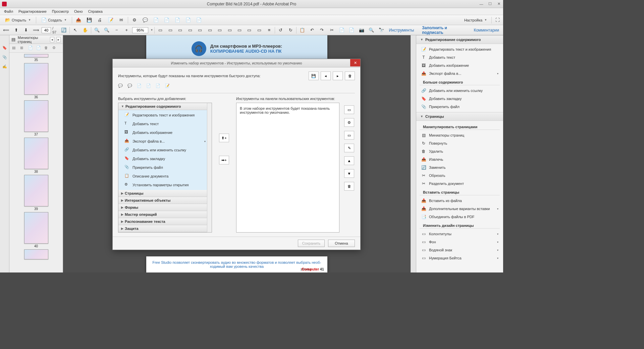 Image resolution: width=644 pixels, height=349 pixels. I want to click on view-9: ▭, so click(239, 30).